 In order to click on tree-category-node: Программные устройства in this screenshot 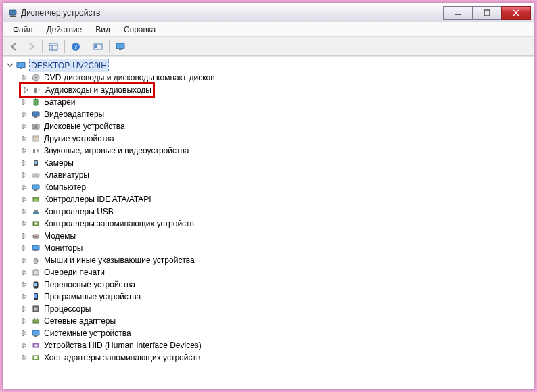, I will do `click(276, 297)`.